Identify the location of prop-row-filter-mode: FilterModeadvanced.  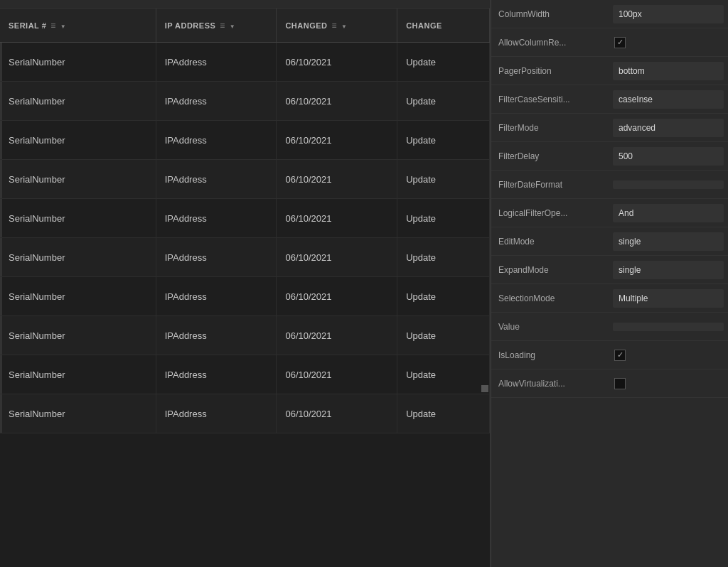
(610, 128).